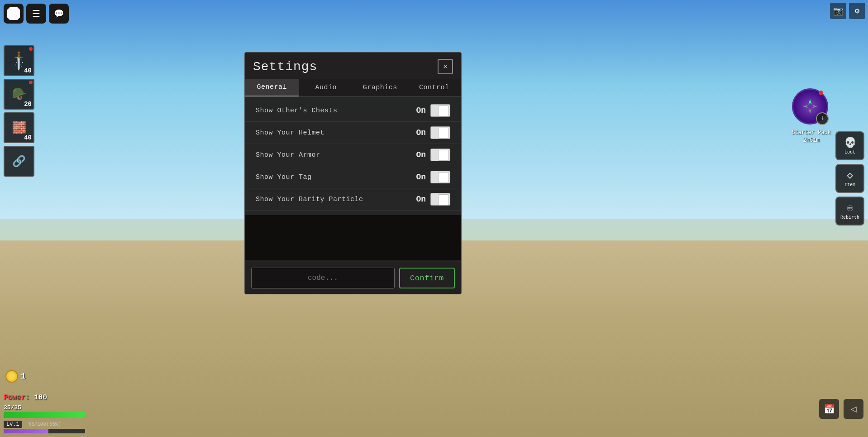  What do you see at coordinates (326, 88) in the screenshot?
I see `tab-audio: Audio` at bounding box center [326, 88].